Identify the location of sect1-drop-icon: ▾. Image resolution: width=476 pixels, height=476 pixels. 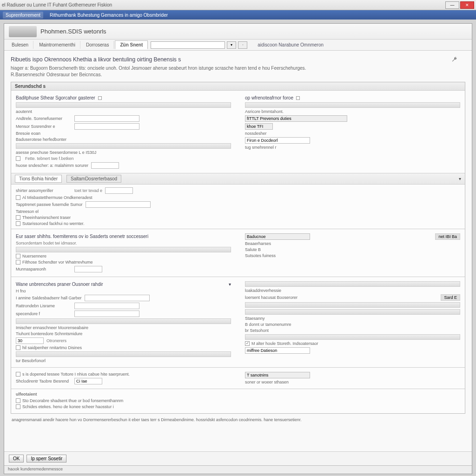
(460, 178).